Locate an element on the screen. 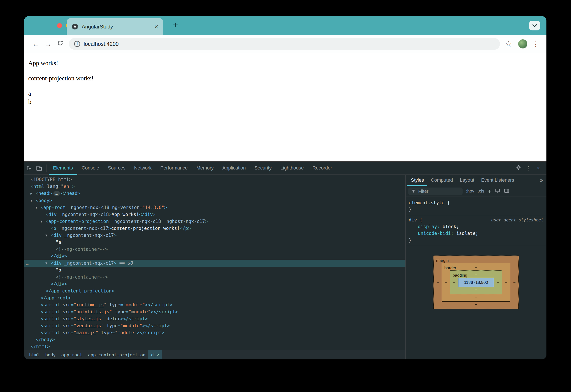 Image resolution: width=571 pixels, height=392 pixels. browser-menu-button: ⋮ is located at coordinates (536, 44).